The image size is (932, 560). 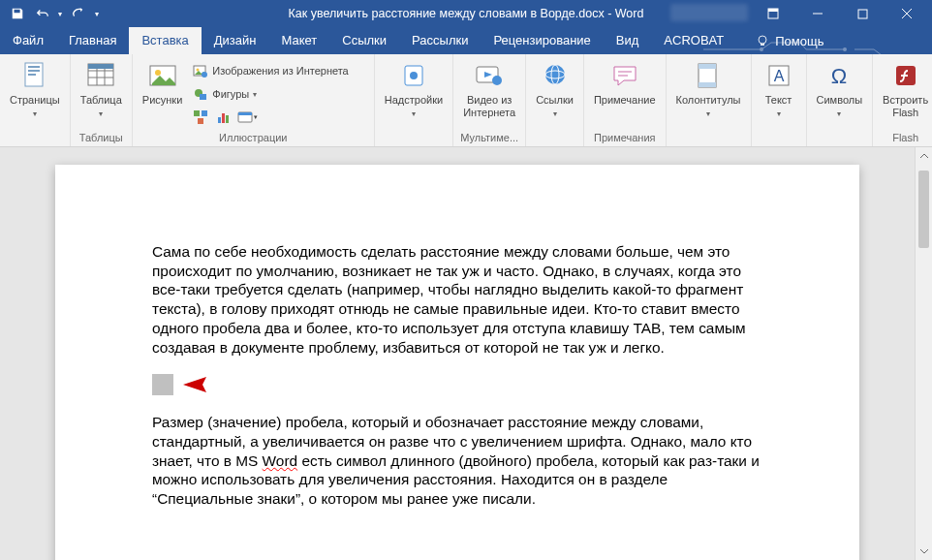 I want to click on pictures-button: Рисунки, so click(x=163, y=83).